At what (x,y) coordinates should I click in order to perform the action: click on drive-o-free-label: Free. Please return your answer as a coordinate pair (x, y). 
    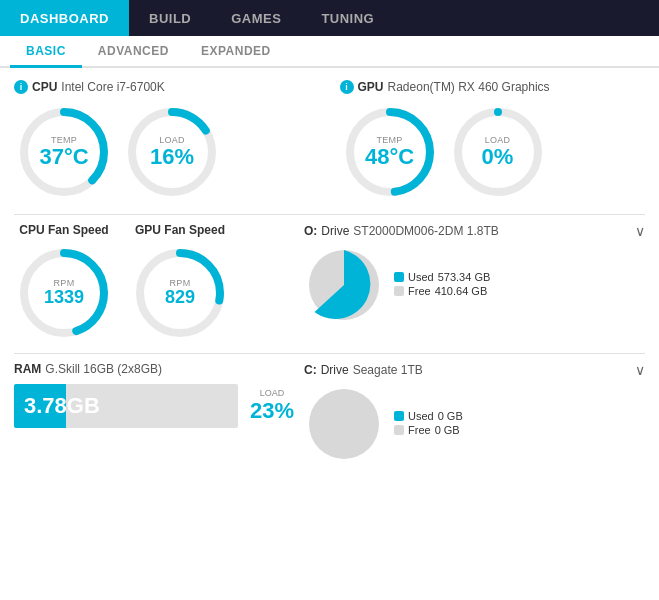
    Looking at the image, I should click on (420, 291).